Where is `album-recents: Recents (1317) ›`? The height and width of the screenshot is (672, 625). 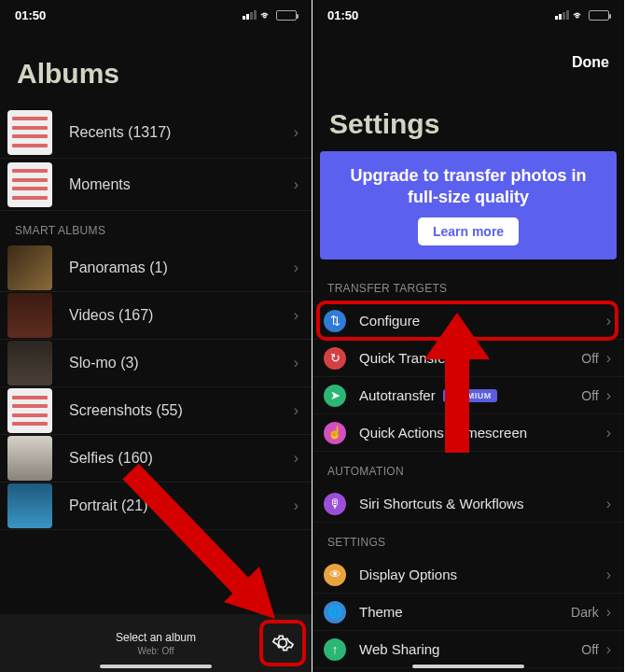
album-recents: Recents (1317) › is located at coordinates (156, 133).